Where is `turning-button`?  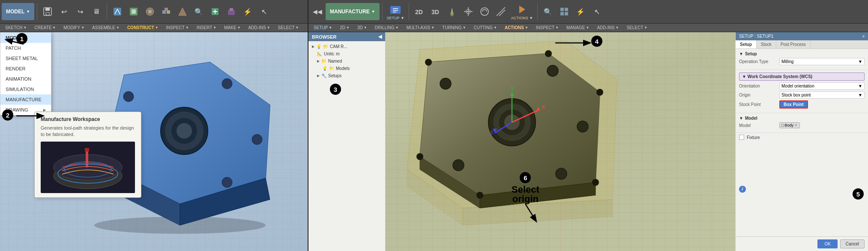
turning-button is located at coordinates (485, 12).